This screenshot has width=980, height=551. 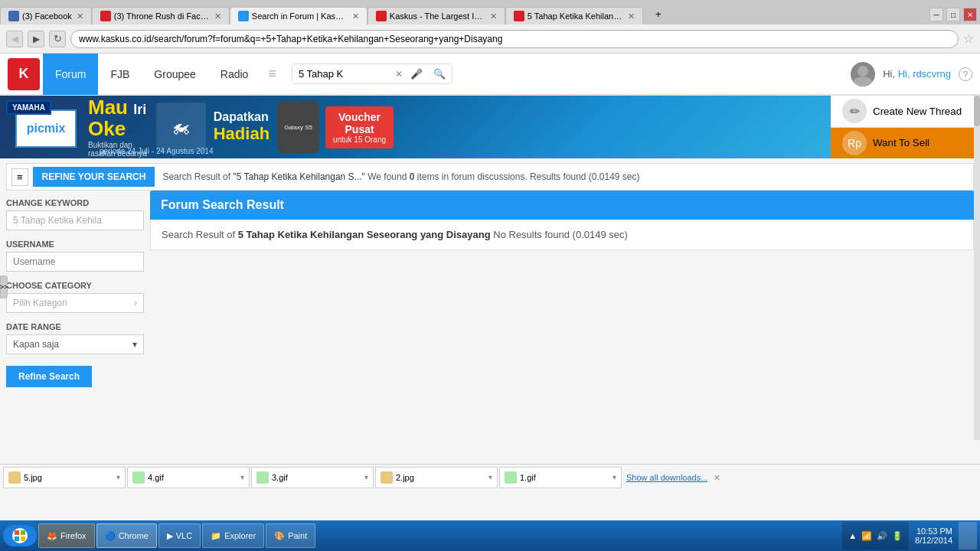 I want to click on create-thread-button: ✏ Create New Thread, so click(x=905, y=112).